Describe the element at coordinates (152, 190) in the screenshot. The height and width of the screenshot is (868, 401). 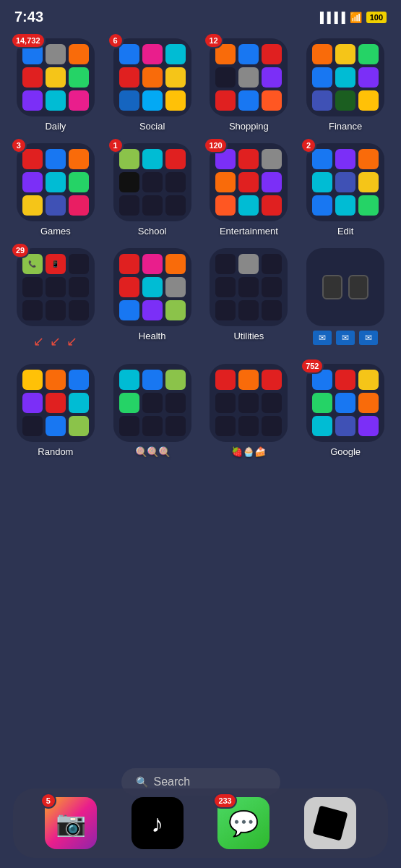
I see `folder-item-school: 1 School` at that location.